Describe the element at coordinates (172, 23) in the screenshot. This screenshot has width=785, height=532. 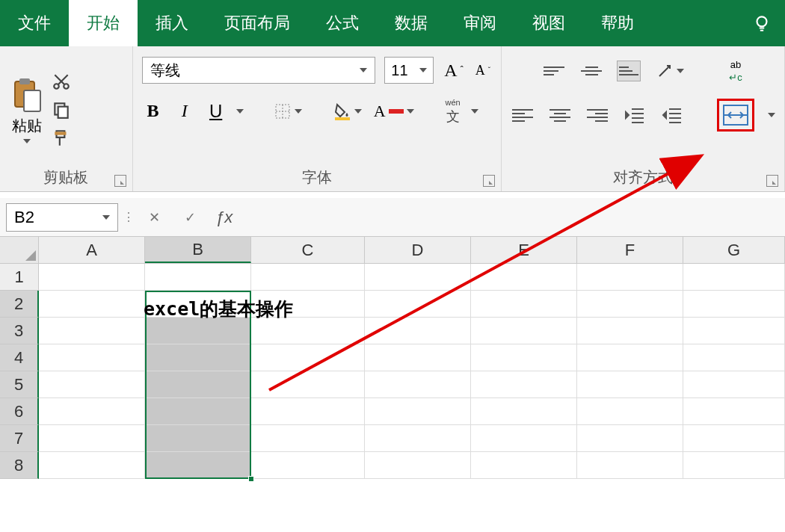
I see `tab-insert: 插入` at that location.